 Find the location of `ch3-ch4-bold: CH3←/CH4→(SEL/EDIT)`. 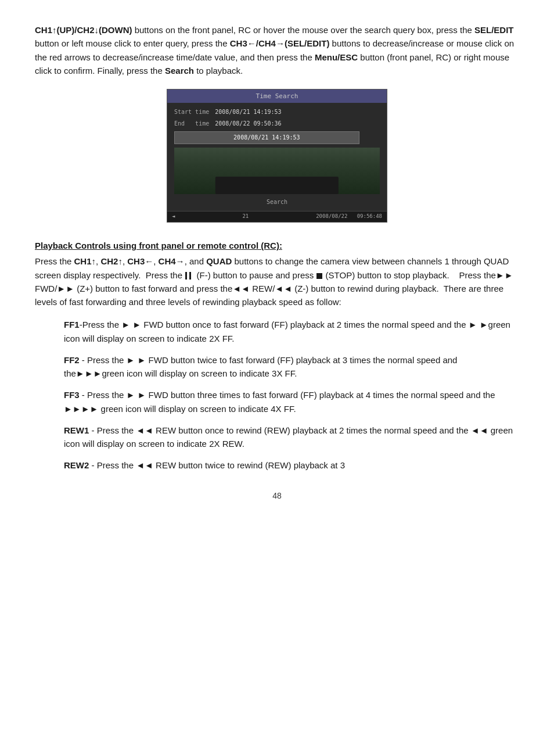

ch3-ch4-bold: CH3←/CH4→(SEL/EDIT) is located at coordinates (280, 43).